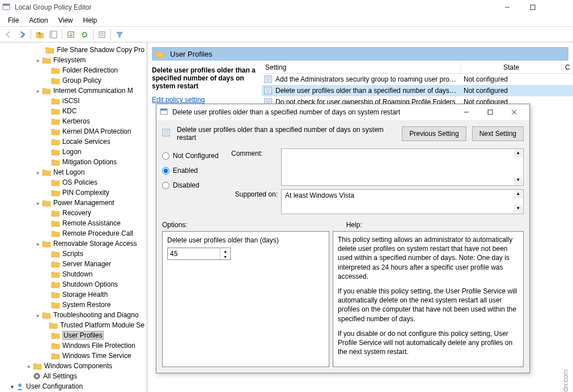  What do you see at coordinates (517, 79) in the screenshot?
I see `row-state-label: Not configured` at bounding box center [517, 79].